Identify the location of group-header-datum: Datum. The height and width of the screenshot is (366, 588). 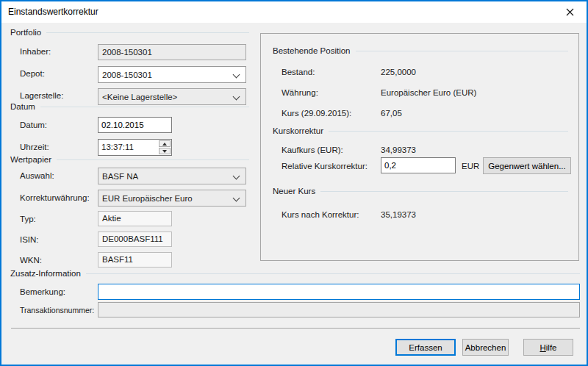
(129, 107).